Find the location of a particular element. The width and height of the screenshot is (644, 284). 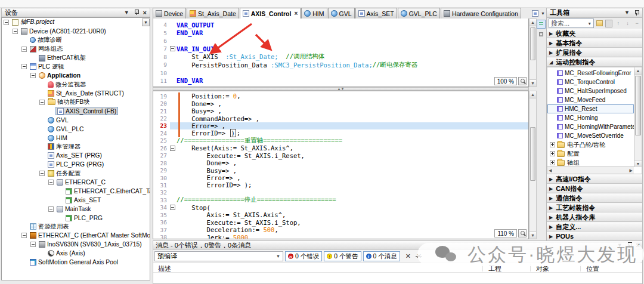

toolbox-item-mc-resetfollowingerror: MC_ResetFollowingError is located at coordinates (595, 73).